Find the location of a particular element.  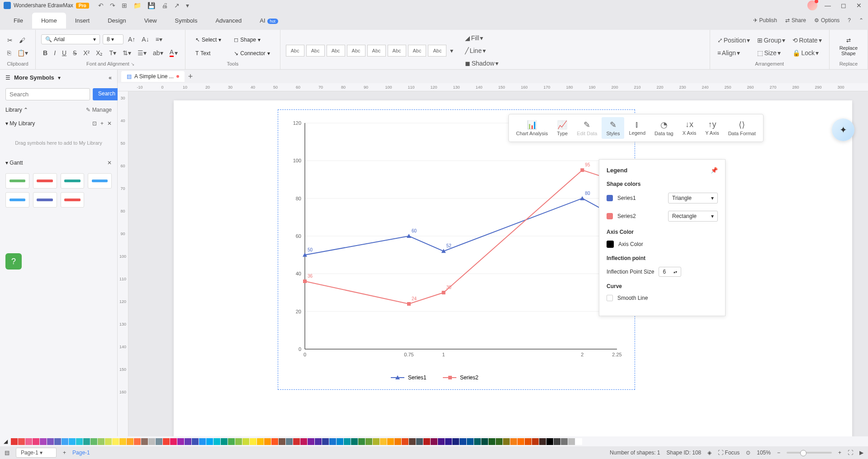

menu-home: Home is located at coordinates (49, 21).